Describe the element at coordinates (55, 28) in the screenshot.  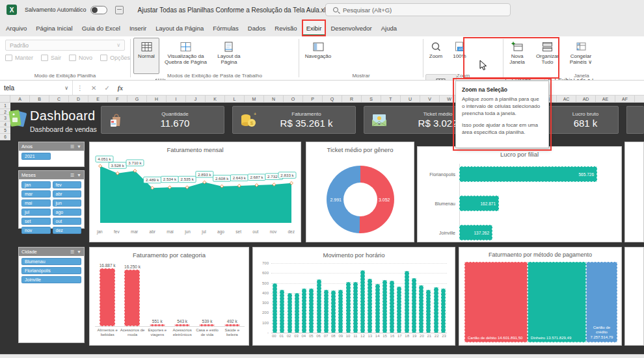
I see `tab-página-inicial: Página Inicial` at that location.